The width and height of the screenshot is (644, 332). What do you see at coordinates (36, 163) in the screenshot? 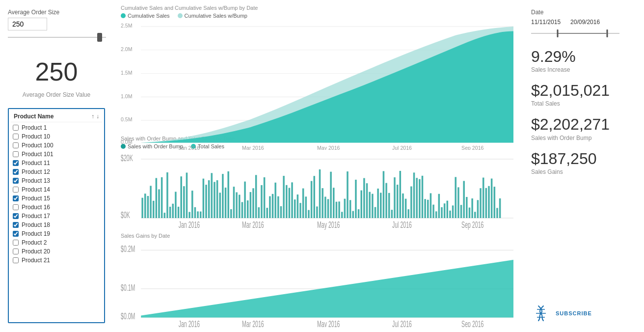
I see `product-name-label: Product 11` at bounding box center [36, 163].